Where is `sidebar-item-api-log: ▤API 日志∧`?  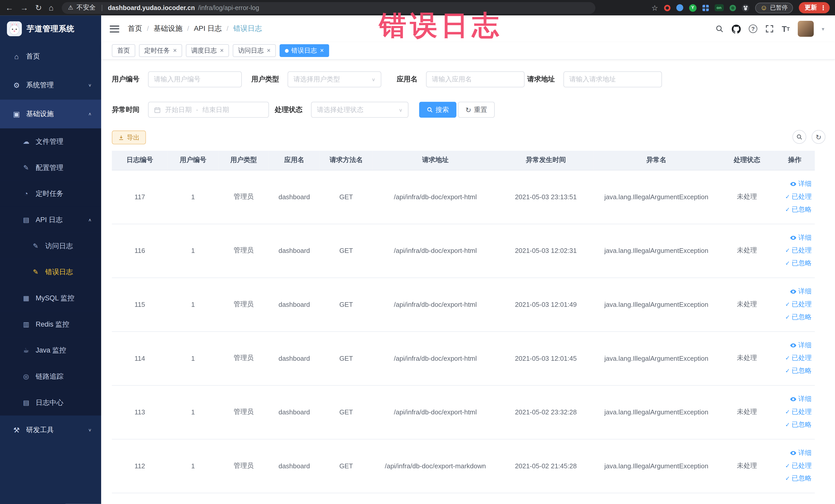 sidebar-item-api-log: ▤API 日志∧ is located at coordinates (50, 220).